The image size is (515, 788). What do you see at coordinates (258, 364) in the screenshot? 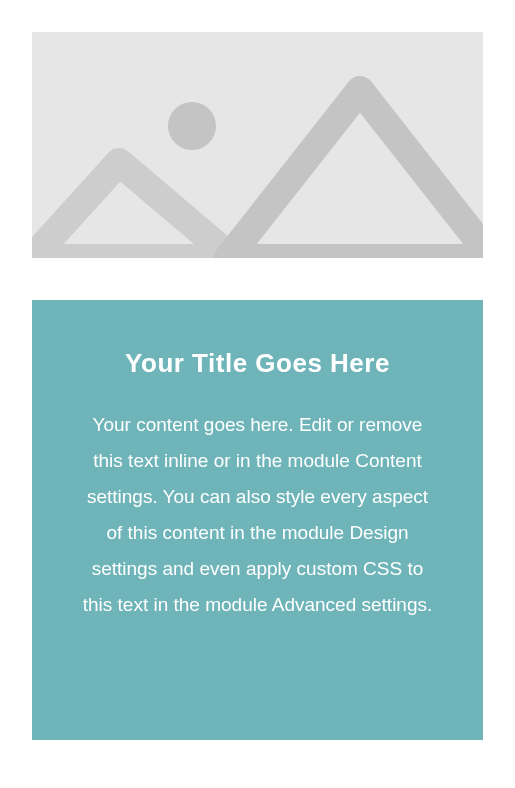
I see `card-title: Your Title Goes Here` at bounding box center [258, 364].